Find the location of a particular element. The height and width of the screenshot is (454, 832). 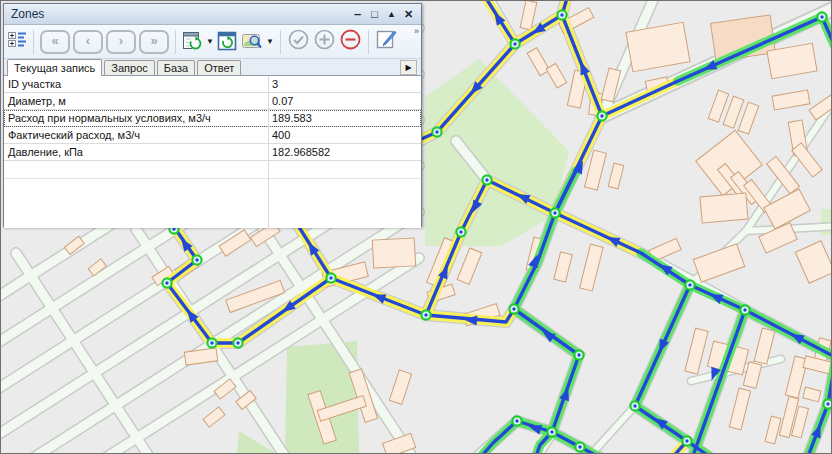

titlebar: Zones – □ ▲ ✕ is located at coordinates (212, 14).